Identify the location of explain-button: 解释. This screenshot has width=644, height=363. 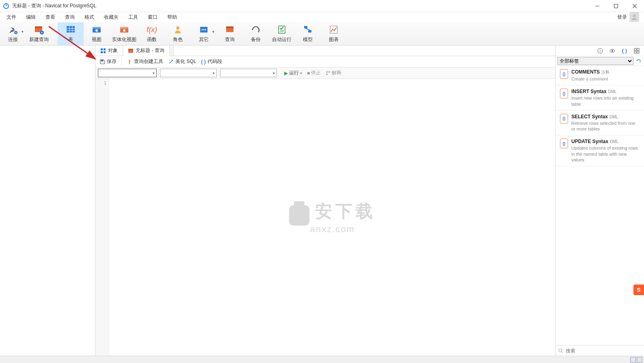
(334, 73).